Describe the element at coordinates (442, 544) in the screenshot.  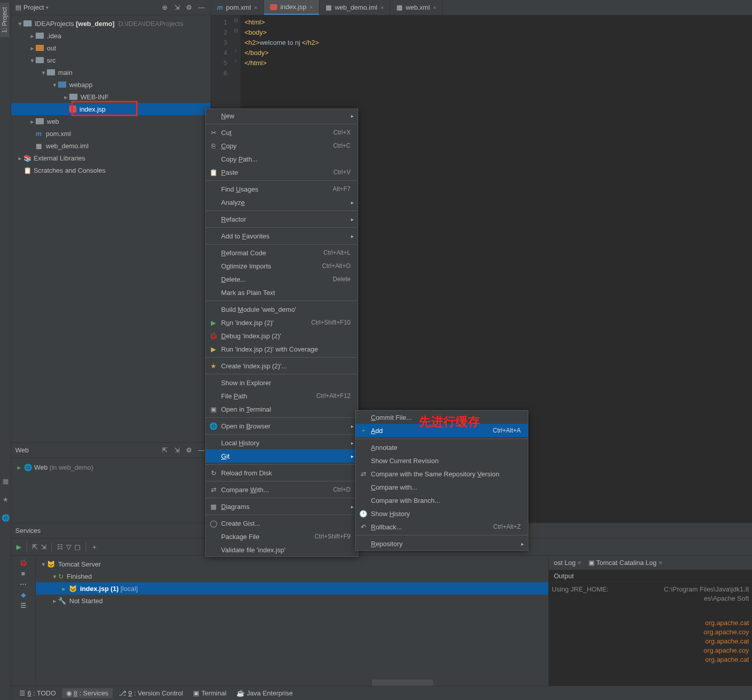
I see `menu-item: Repository▸` at that location.